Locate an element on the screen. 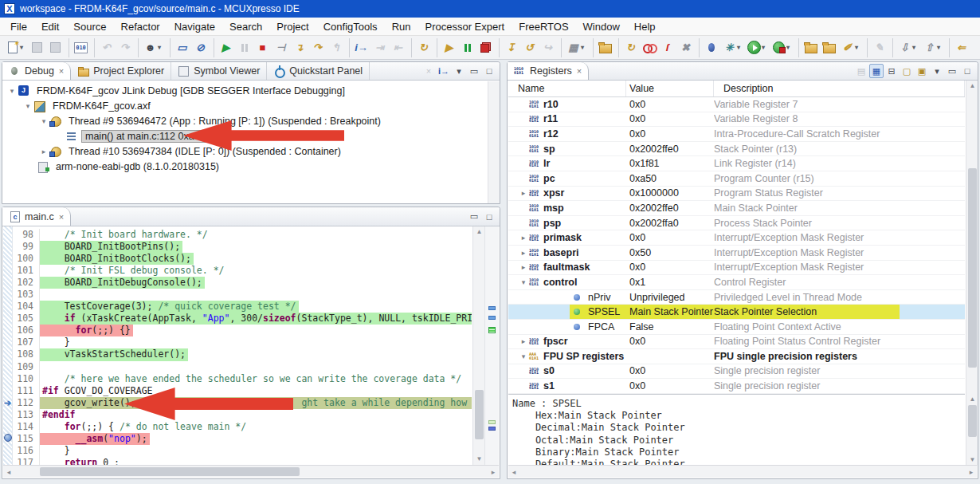 Image resolution: width=980 pixels, height=484 pixels. register-row: lr 0x1f81 Link Register (r14) is located at coordinates (736, 164).